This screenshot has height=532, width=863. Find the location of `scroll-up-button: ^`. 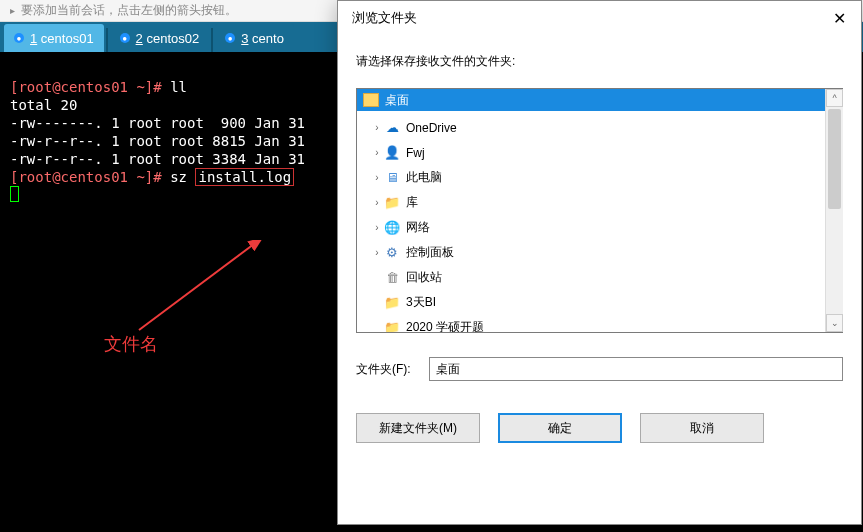

scroll-up-button: ^ is located at coordinates (834, 98).